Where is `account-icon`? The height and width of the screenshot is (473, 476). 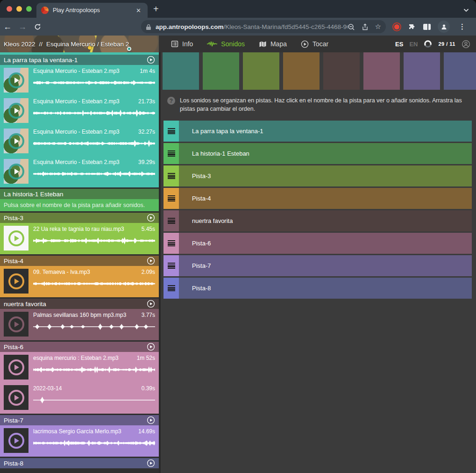 account-icon is located at coordinates (466, 44).